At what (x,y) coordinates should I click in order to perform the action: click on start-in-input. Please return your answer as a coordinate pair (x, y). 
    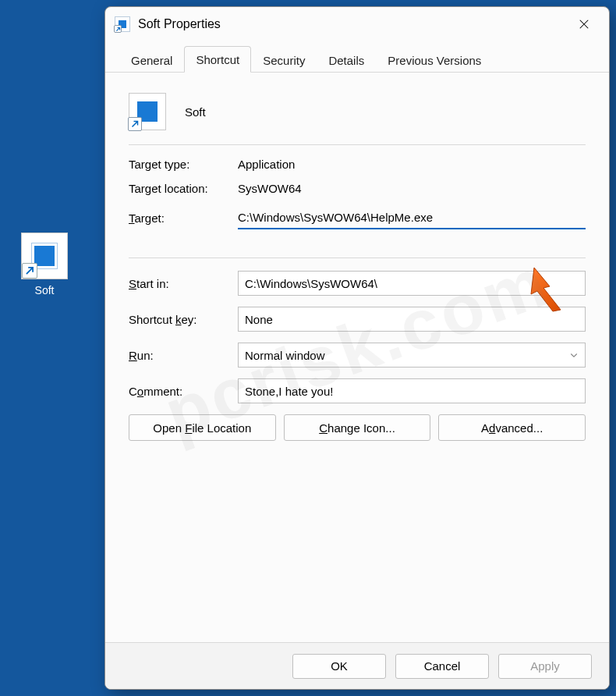
    Looking at the image, I should click on (412, 283).